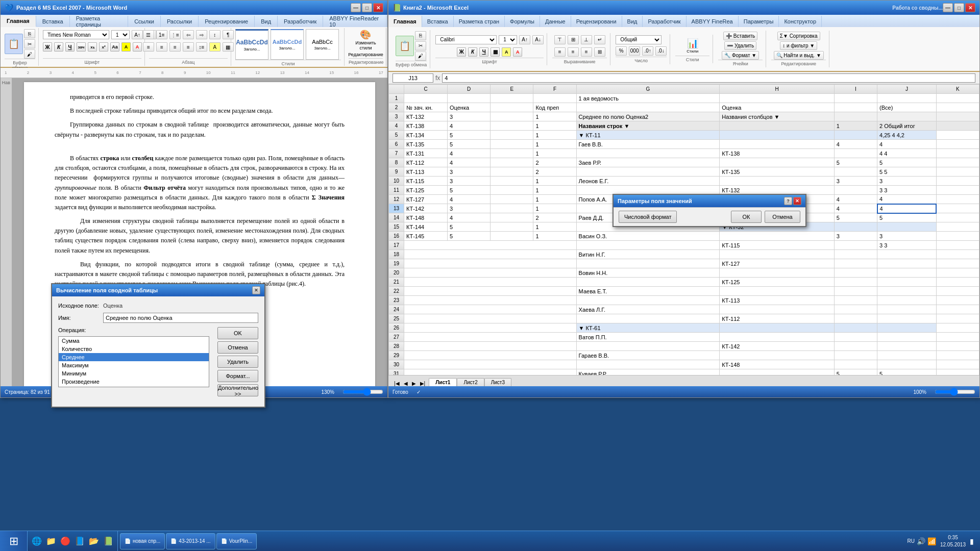 This screenshot has height=551, width=980. I want to click on cell-f1, so click(555, 98).